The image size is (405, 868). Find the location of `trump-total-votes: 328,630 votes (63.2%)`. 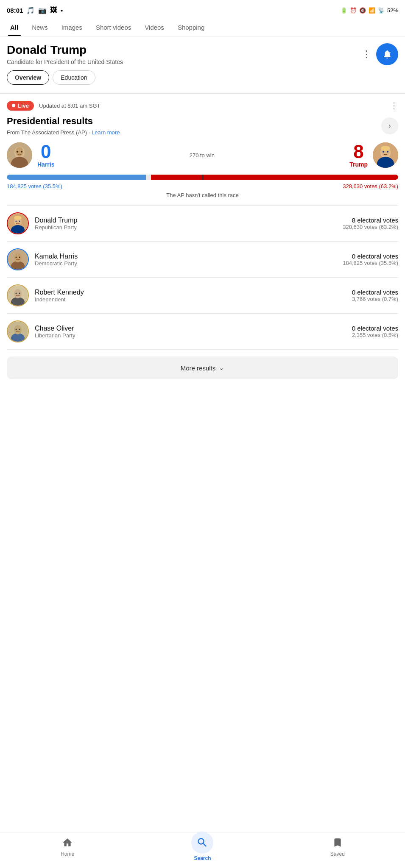

trump-total-votes: 328,630 votes (63.2%) is located at coordinates (371, 227).